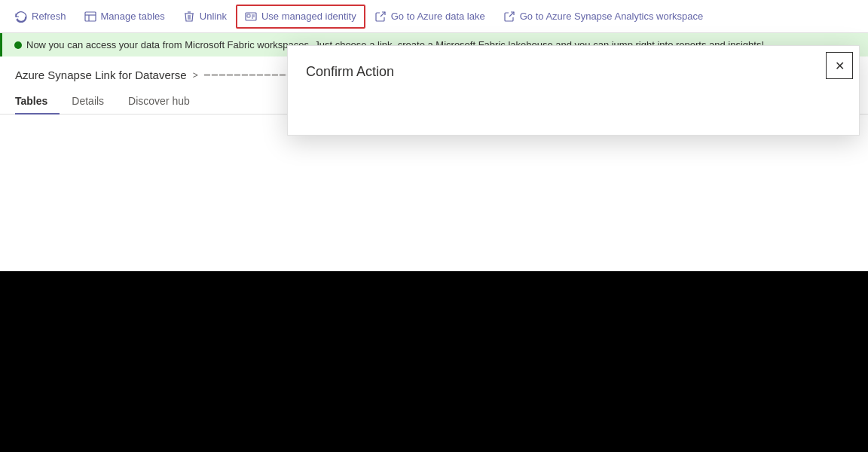  What do you see at coordinates (251, 17) in the screenshot?
I see `id-card-icon` at bounding box center [251, 17].